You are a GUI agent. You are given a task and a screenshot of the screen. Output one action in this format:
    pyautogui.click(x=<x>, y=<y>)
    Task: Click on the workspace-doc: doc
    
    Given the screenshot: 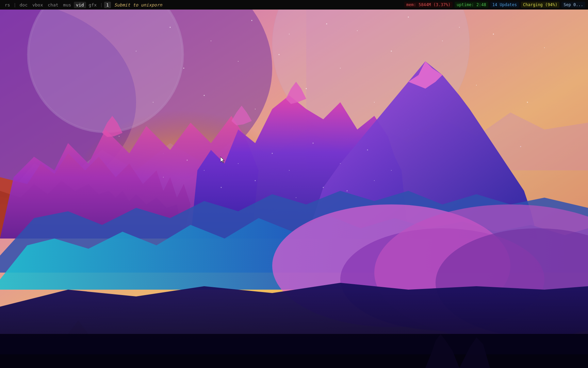 What is the action you would take?
    pyautogui.click(x=23, y=5)
    